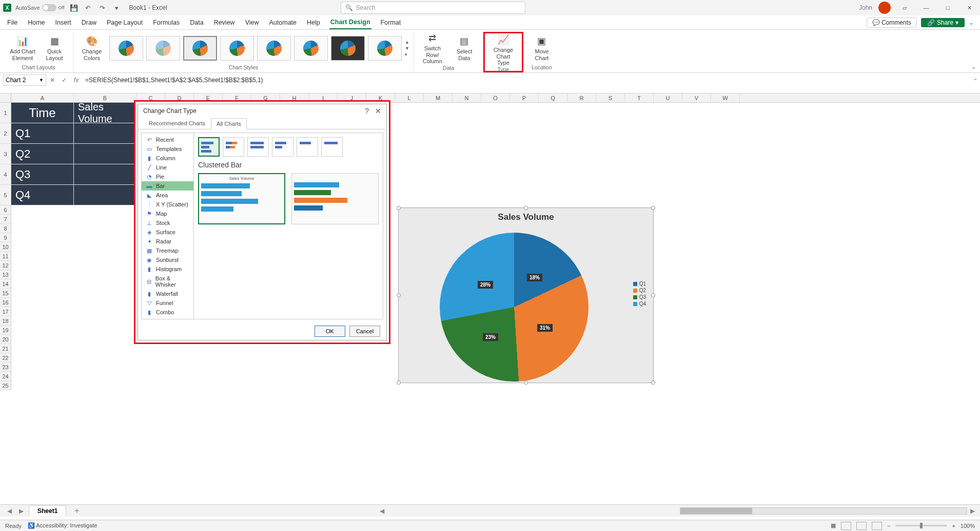 The image size is (980, 531). I want to click on undo-icon: ↶, so click(88, 8).